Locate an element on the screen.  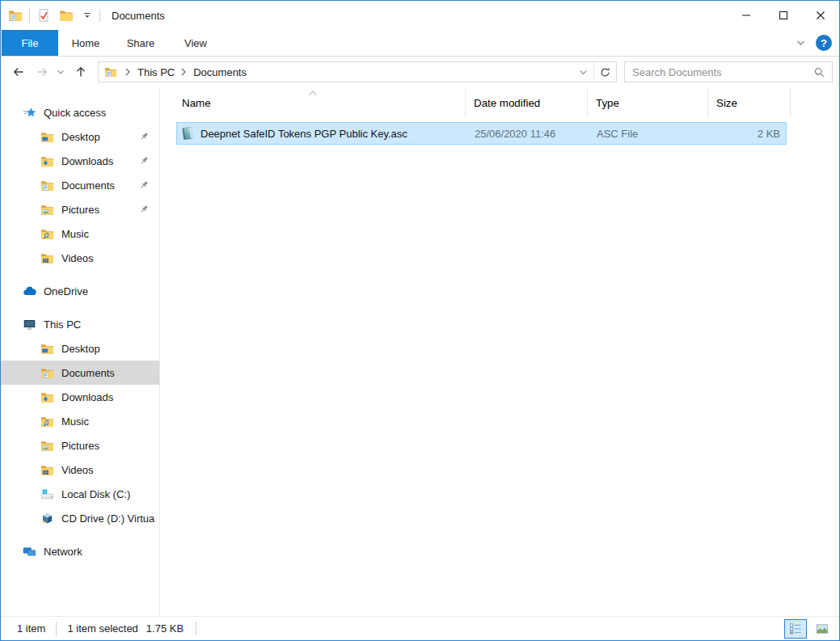
back-arrow-icon is located at coordinates (19, 72).